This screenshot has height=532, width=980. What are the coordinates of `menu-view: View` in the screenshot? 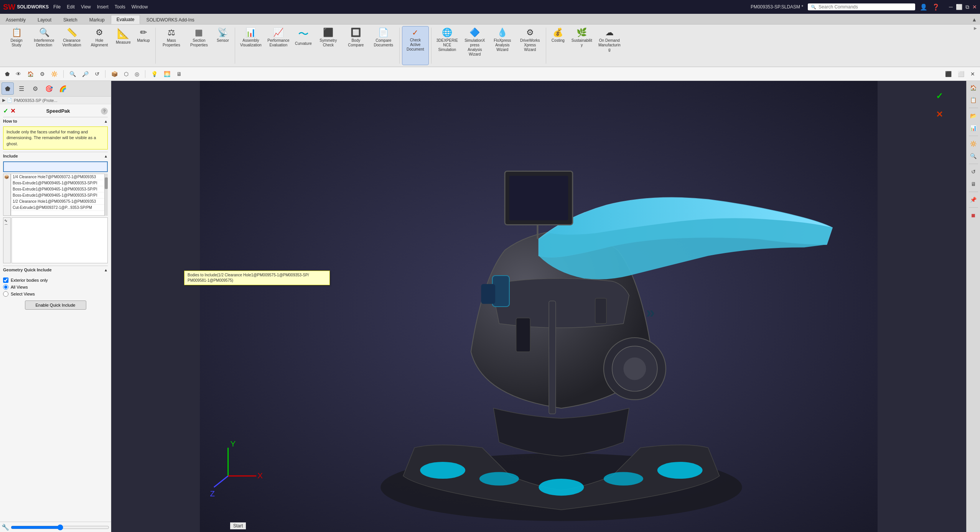 It's located at (86, 7).